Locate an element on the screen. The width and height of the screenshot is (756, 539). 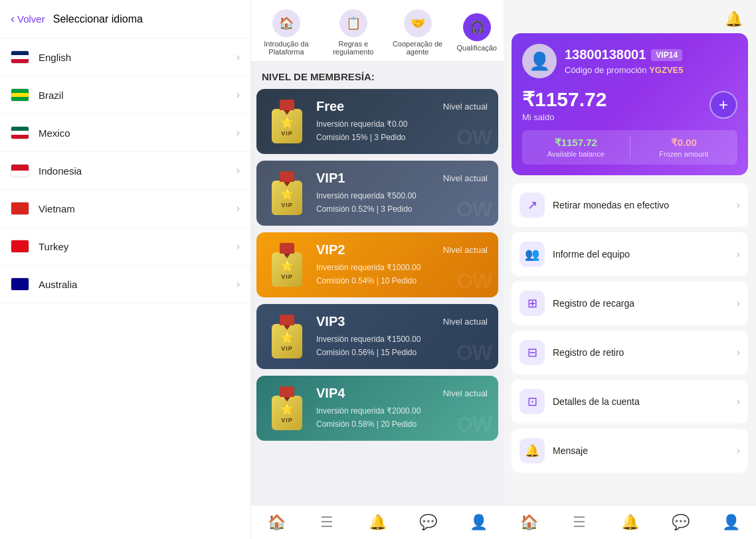
vip-info-1: VIP1 Nivel actual Inversión requerida ₹5… is located at coordinates (402, 193).